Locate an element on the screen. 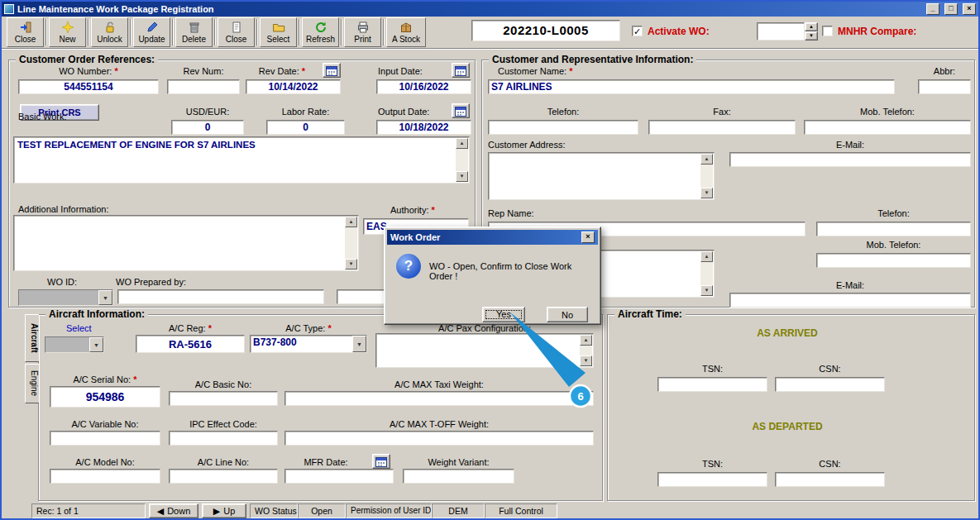  minimize-button: _ is located at coordinates (933, 9).